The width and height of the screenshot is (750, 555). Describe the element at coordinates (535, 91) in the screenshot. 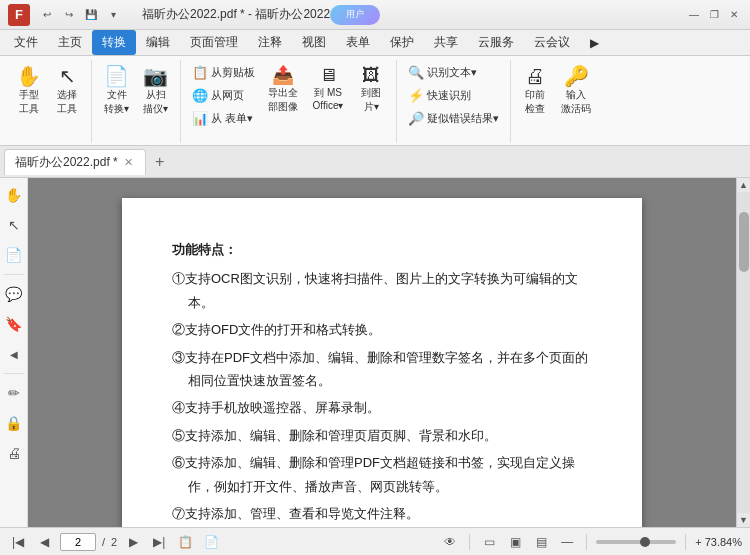

I see `prepress-button: 🖨 印前检查` at that location.